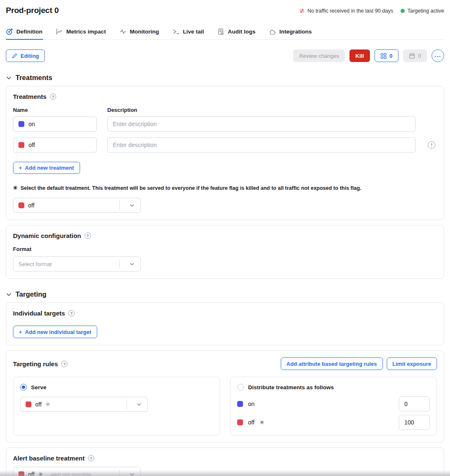 Image resolution: width=450 pixels, height=476 pixels. What do you see at coordinates (116, 387) in the screenshot?
I see `serve-radio-row: Serve` at bounding box center [116, 387].